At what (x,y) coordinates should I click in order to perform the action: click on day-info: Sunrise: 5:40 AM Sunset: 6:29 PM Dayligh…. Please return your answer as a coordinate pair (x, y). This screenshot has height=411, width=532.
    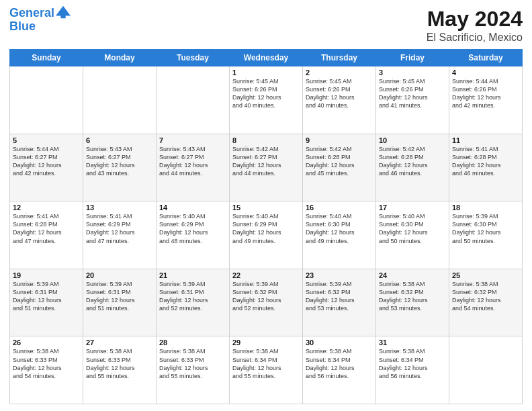
    Looking at the image, I should click on (193, 228).